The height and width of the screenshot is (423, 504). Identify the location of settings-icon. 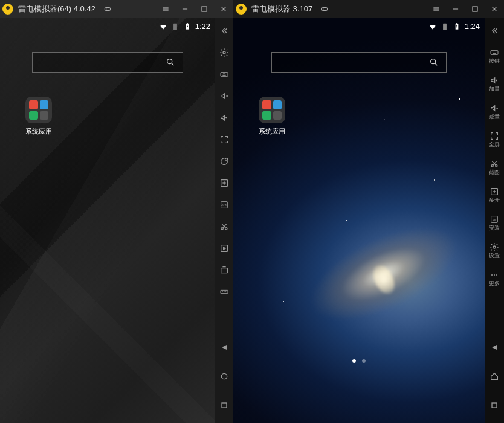
(224, 53).